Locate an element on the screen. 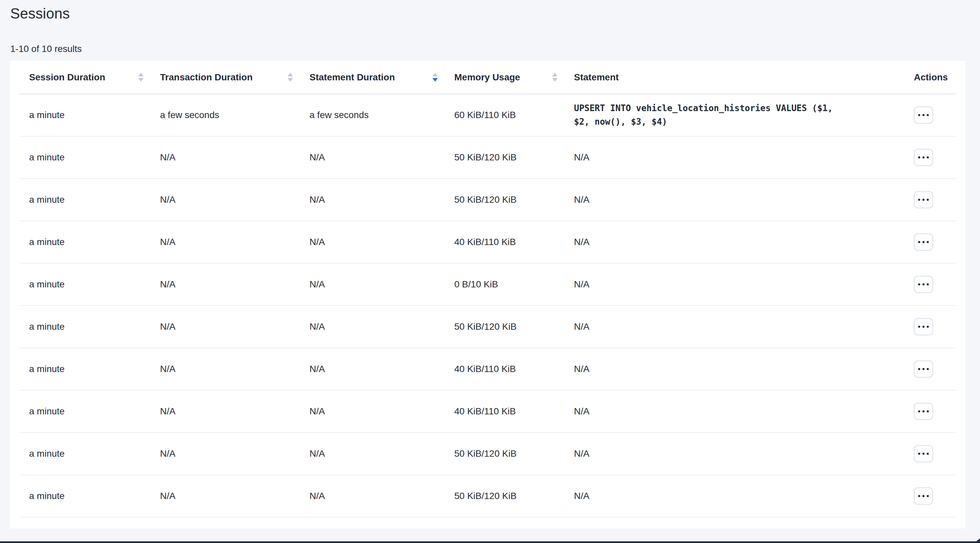  cell-transaction_duration: a few seconds is located at coordinates (225, 115).